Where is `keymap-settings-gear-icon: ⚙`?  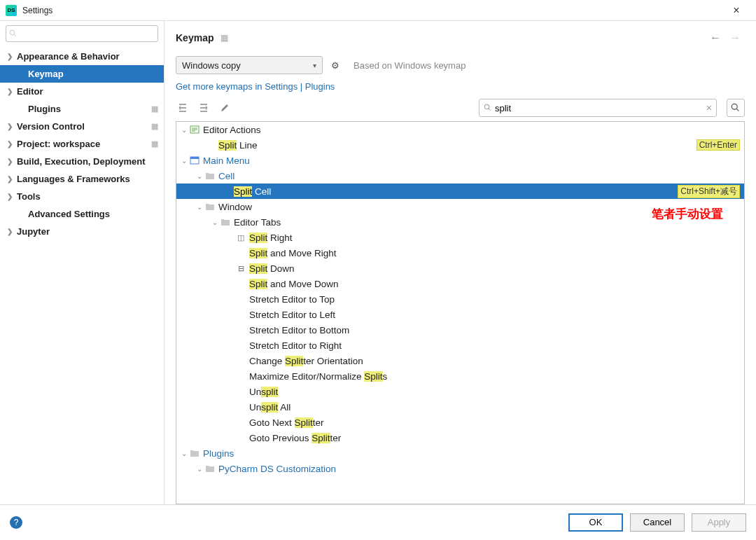 keymap-settings-gear-icon: ⚙ is located at coordinates (335, 66).